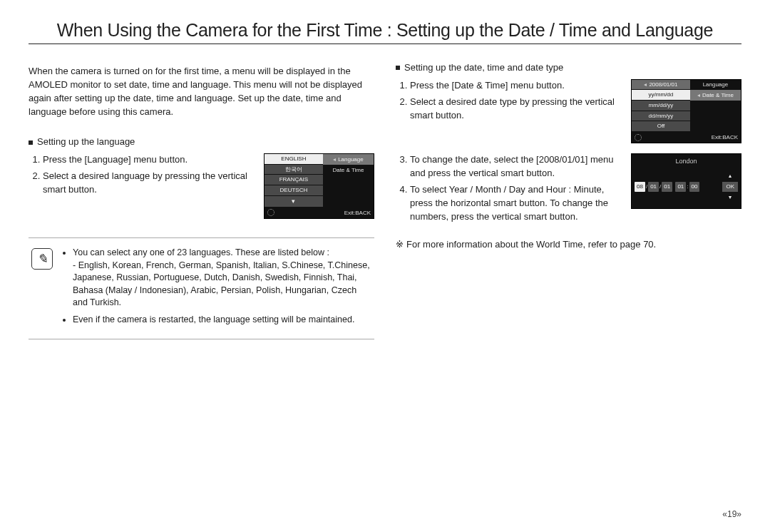 This screenshot has height=532, width=770. I want to click on right-steps34-and-figure: To change the date, select the [2008/01/…, so click(569, 192).